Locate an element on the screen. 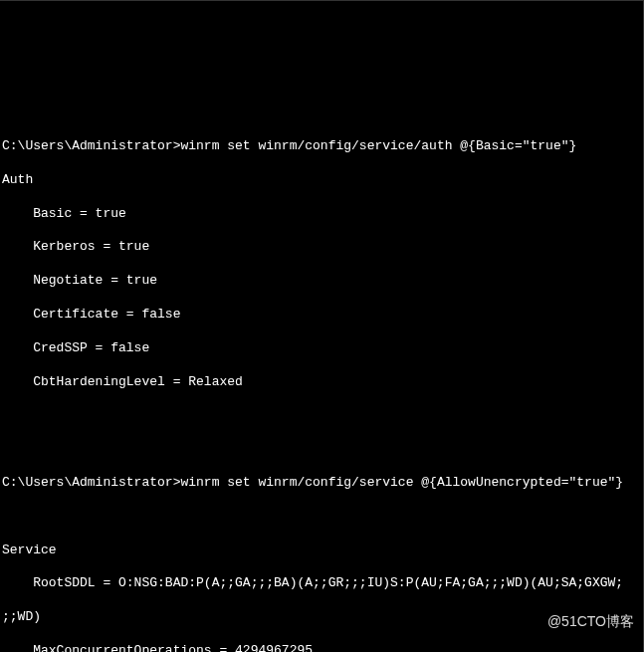 This screenshot has width=644, height=652. output-auth-certificate: Certificate = false is located at coordinates (322, 315).